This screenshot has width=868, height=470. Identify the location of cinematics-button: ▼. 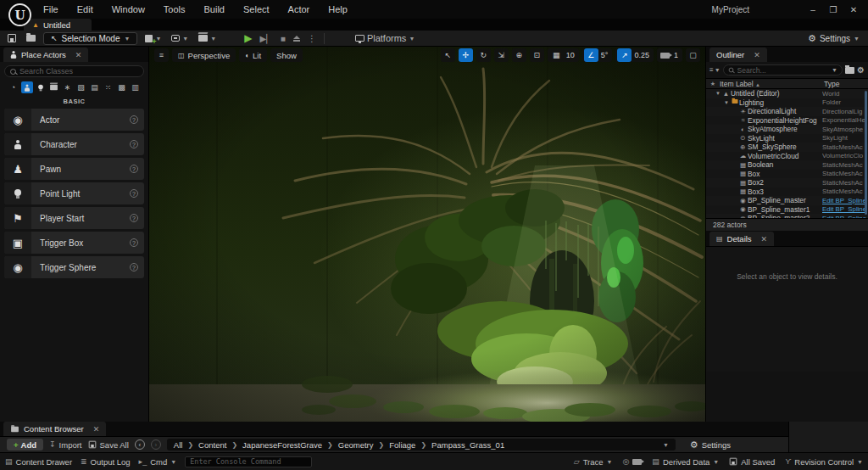
(207, 38).